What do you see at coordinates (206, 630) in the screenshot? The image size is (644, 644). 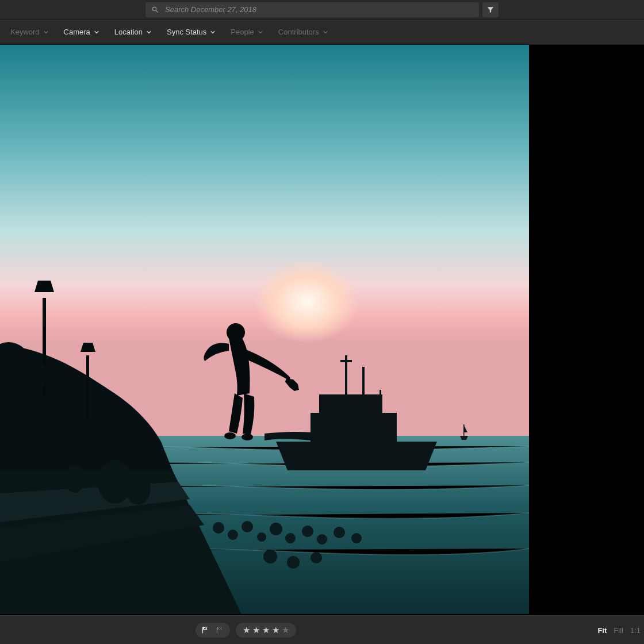 I see `flag-pick-icon` at bounding box center [206, 630].